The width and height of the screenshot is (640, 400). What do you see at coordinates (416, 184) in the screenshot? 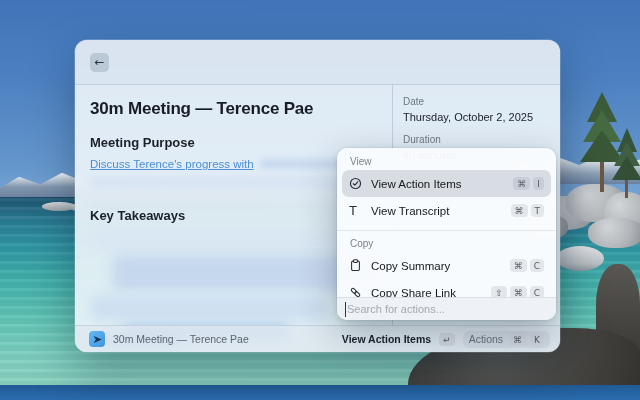
I see `palette-item-label: View Action Items` at bounding box center [416, 184].